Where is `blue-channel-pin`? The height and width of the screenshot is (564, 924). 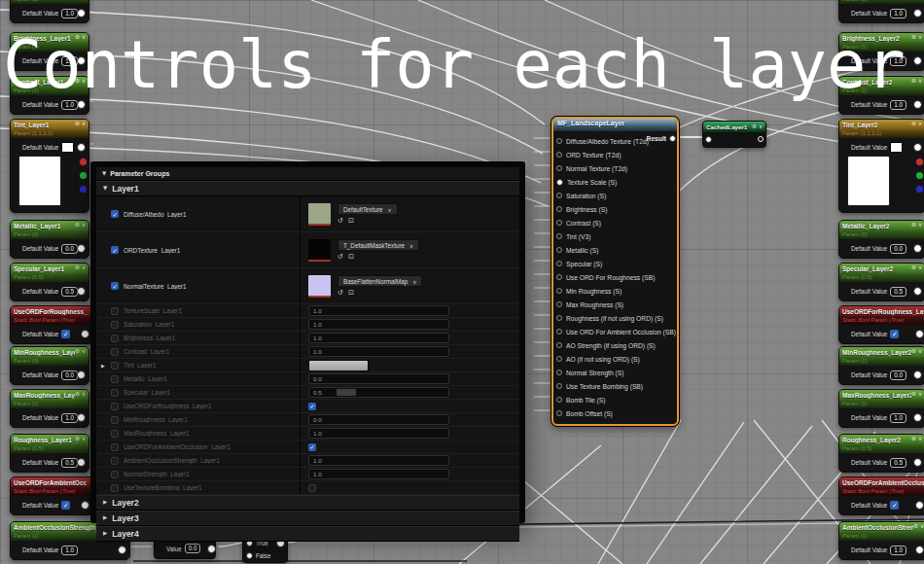 blue-channel-pin is located at coordinates (920, 189).